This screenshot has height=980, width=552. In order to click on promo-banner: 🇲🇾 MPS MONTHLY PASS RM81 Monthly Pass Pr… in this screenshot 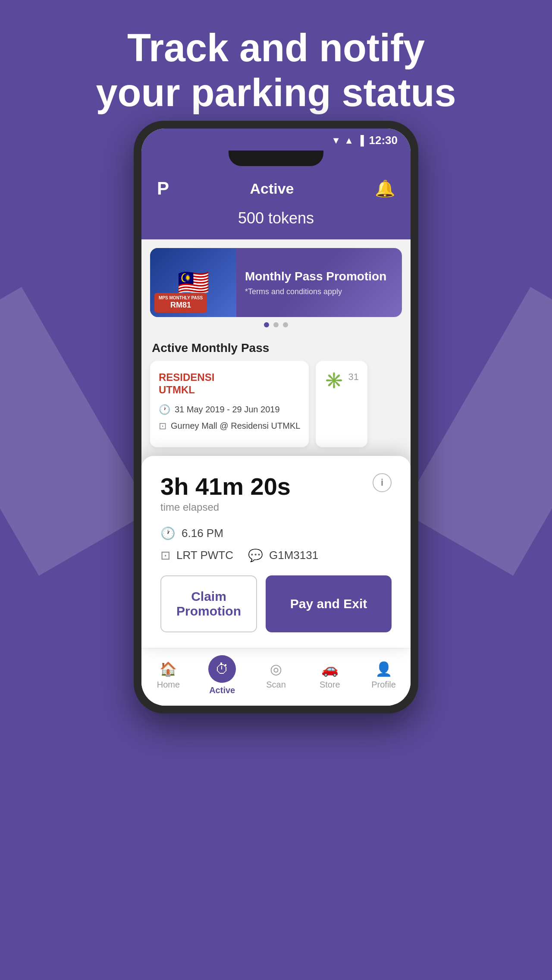, I will do `click(276, 283)`.